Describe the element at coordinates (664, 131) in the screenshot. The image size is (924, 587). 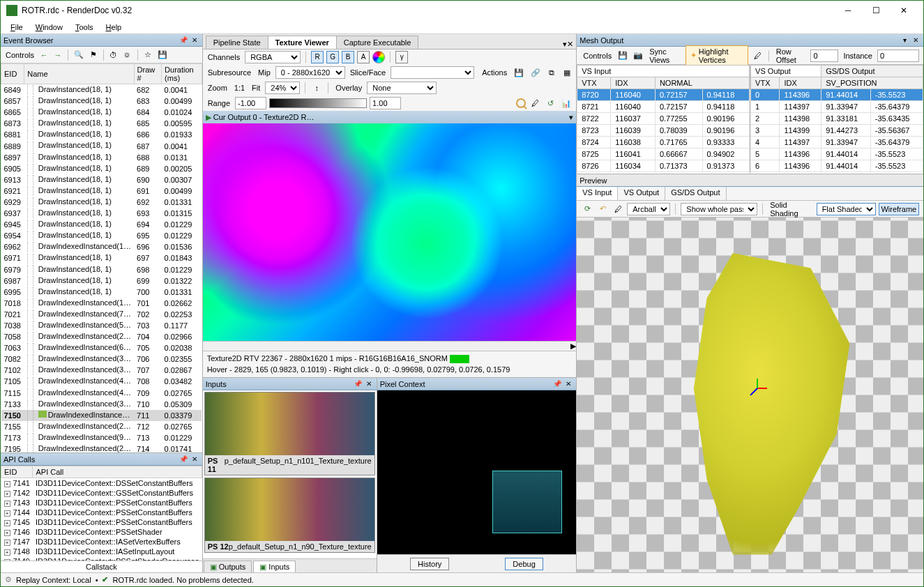
I see `vertex-row: 87231160390.780390.90196` at that location.